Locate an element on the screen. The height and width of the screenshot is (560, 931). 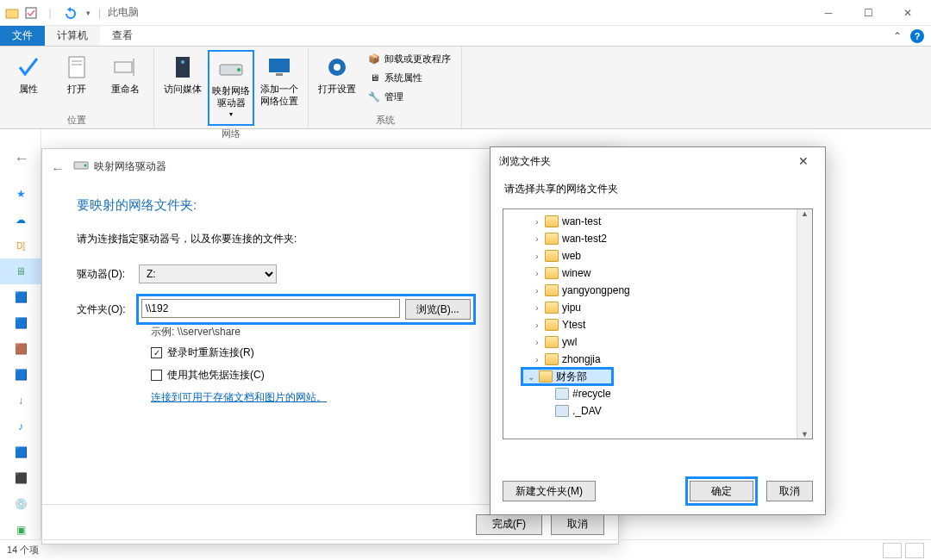
tree-item: ._DAV is located at coordinates (650, 411).